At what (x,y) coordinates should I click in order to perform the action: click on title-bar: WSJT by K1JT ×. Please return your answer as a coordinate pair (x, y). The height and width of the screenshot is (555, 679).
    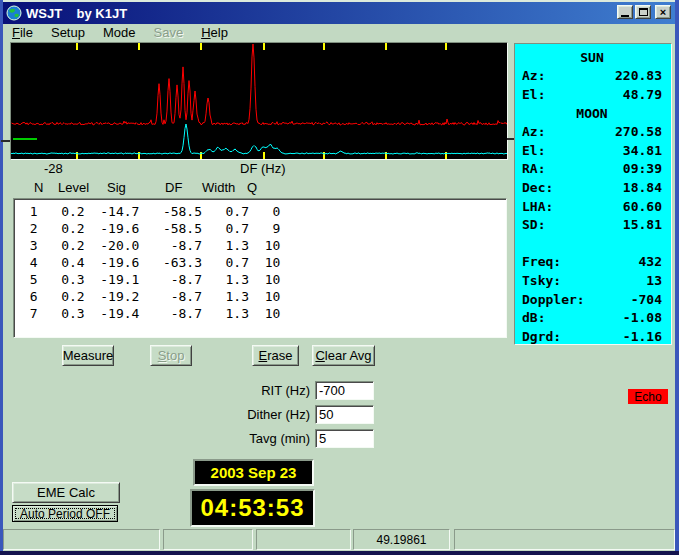
    Looking at the image, I should click on (339, 13).